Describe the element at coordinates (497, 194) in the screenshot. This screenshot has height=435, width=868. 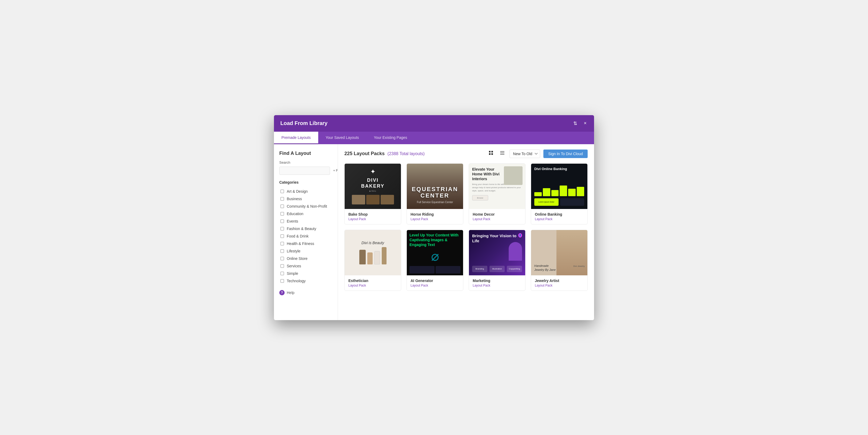
I see `layout-card-home-decor: Elevate Your Home With Divi Interiors Br…` at that location.